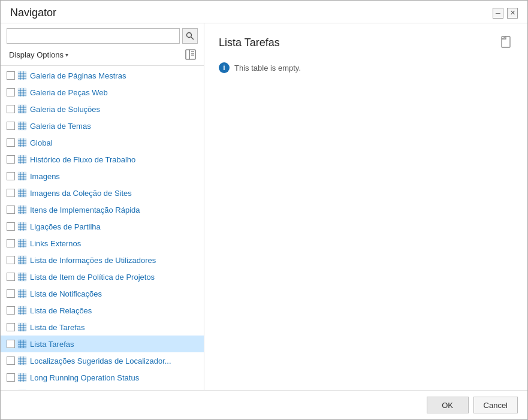 This screenshot has height=420, width=528. What do you see at coordinates (93, 260) in the screenshot?
I see `item-label: Lista de Informações de Utilizadores` at bounding box center [93, 260].